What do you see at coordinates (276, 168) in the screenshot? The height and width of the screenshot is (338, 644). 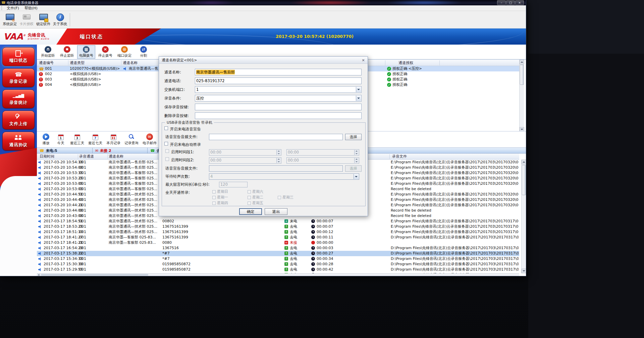 I see `audio-file-2-input` at bounding box center [276, 168].